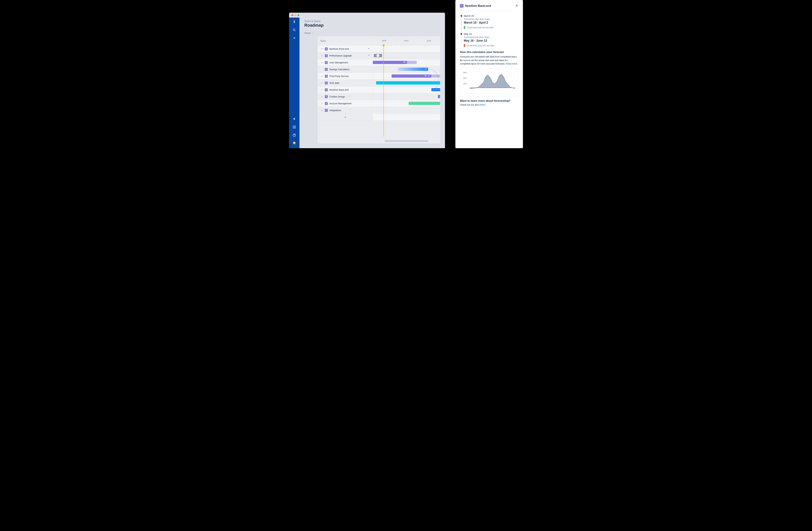  I want to click on app-switcher-icon, so click(294, 127).